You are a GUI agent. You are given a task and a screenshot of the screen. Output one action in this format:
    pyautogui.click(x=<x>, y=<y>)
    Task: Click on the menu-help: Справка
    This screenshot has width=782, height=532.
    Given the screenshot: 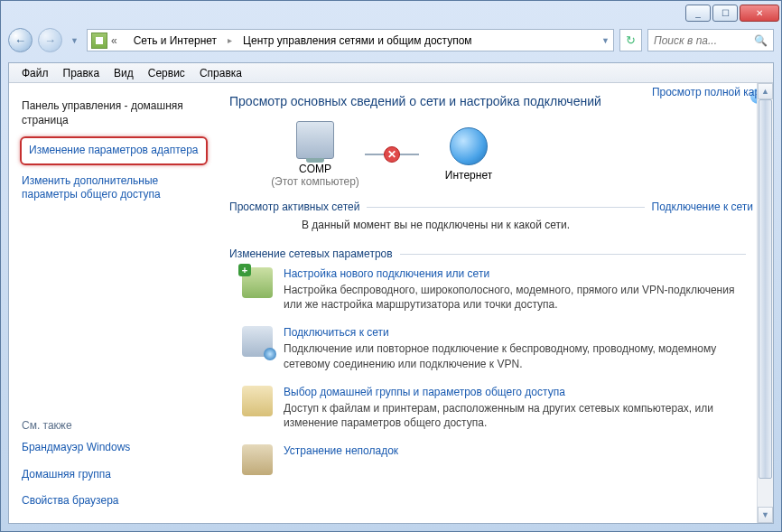 What is the action you would take?
    pyautogui.click(x=220, y=73)
    